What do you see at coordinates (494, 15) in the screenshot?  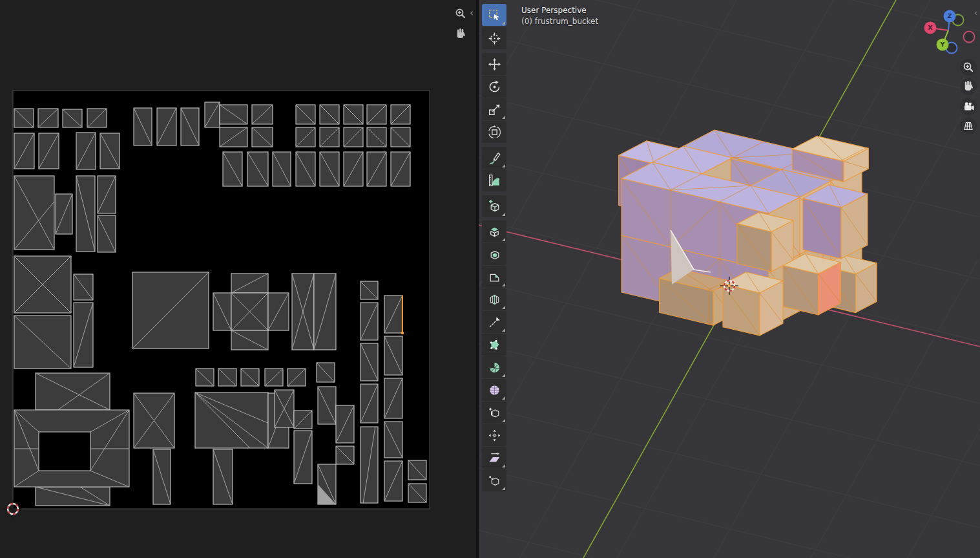 I see `tool-select-box-button` at bounding box center [494, 15].